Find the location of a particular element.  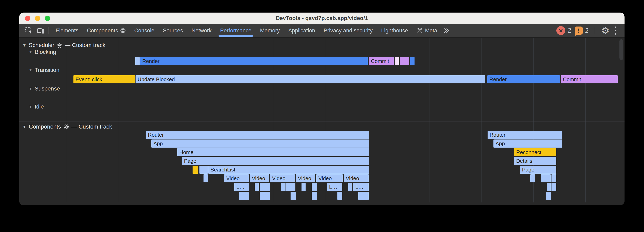

tab-label: Privacy and security is located at coordinates (348, 31).